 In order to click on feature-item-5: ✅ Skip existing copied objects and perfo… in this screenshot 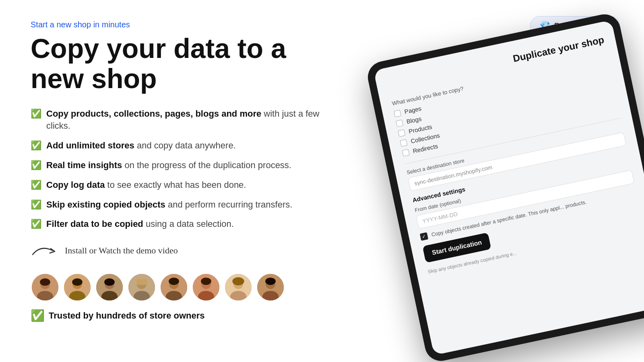, I will do `click(182, 205)`.